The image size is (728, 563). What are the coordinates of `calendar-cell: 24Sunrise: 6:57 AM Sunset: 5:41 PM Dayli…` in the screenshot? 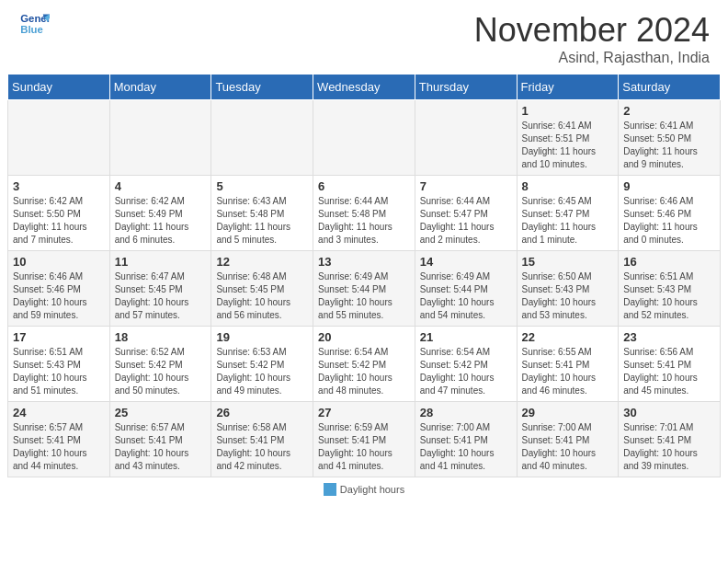 It's located at (59, 440).